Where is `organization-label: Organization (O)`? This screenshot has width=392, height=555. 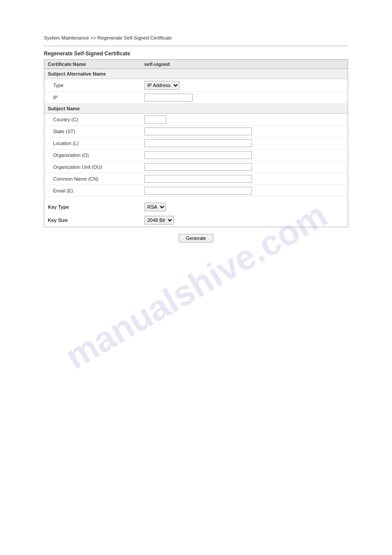 organization-label: Organization (O) is located at coordinates (93, 156).